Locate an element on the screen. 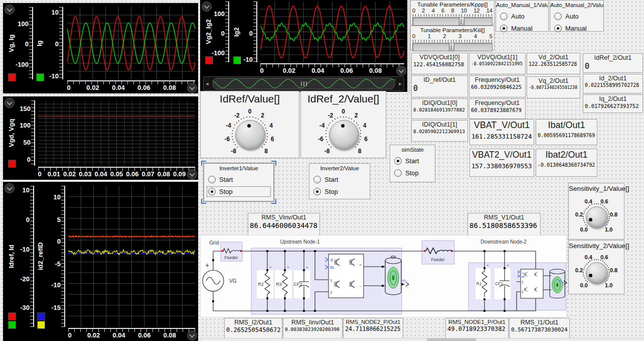  slider-tick-label: 1 is located at coordinates (429, 36).